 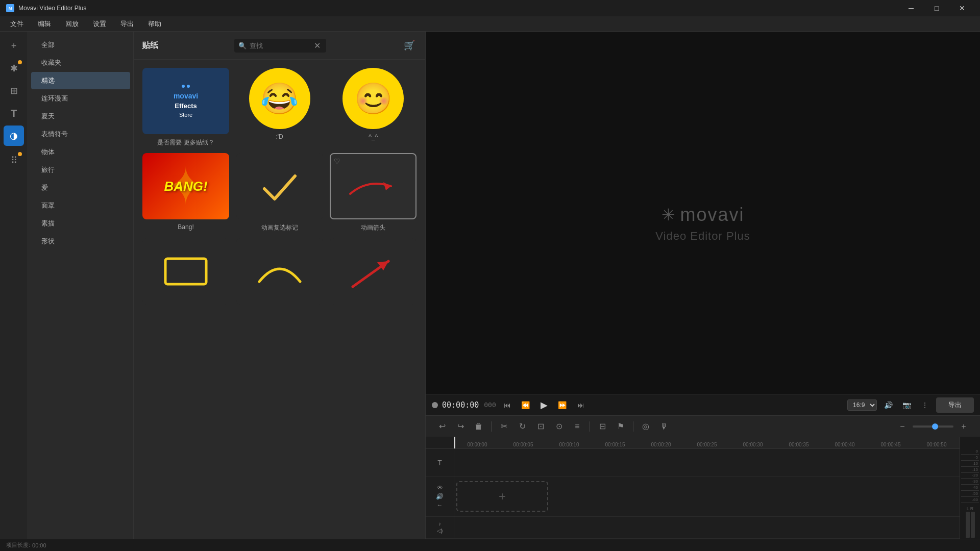 I want to click on category-love: 爱, so click(x=81, y=188).